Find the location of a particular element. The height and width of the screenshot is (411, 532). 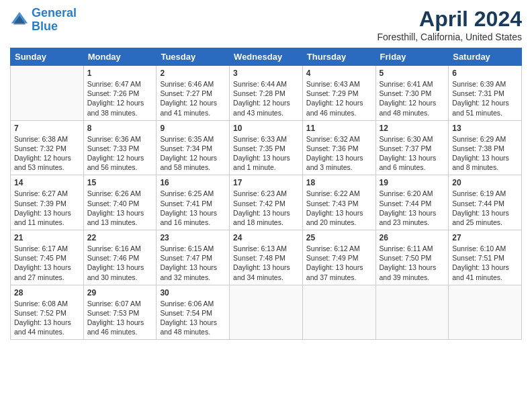

week-row-2: 7Sunrise: 6:38 AM Sunset: 7:32 PM Daylig… is located at coordinates (266, 148).